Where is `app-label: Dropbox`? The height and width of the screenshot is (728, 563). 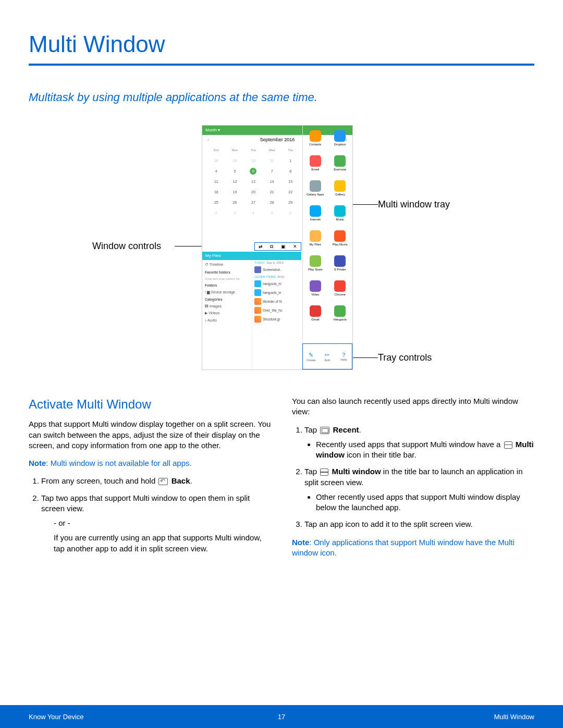 app-label: Dropbox is located at coordinates (340, 144).